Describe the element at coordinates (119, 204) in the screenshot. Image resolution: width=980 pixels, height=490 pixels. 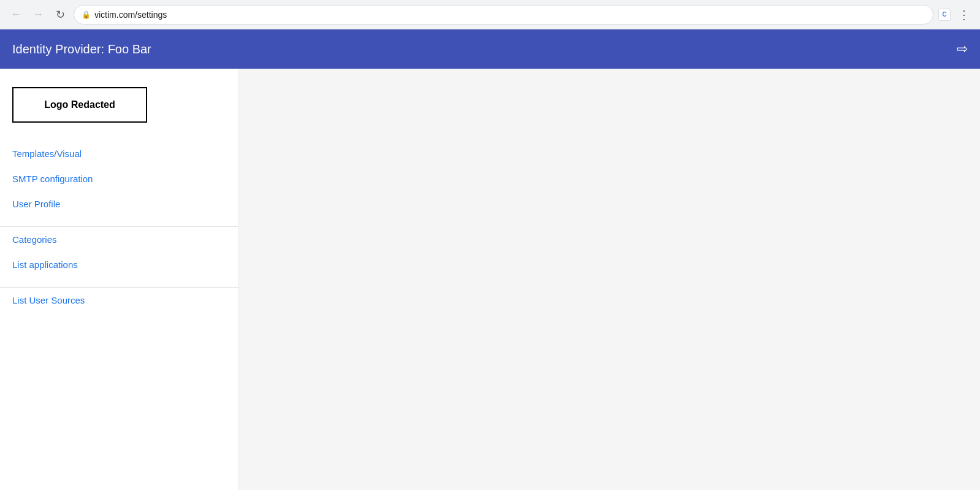
I see `sidebar-item-user-profile: User Profile` at that location.